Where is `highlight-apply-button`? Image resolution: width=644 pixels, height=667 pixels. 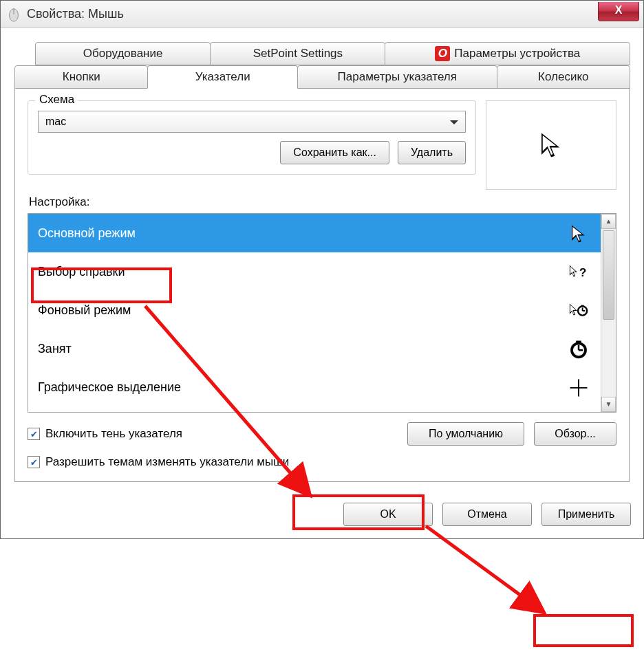
highlight-apply-button is located at coordinates (583, 631).